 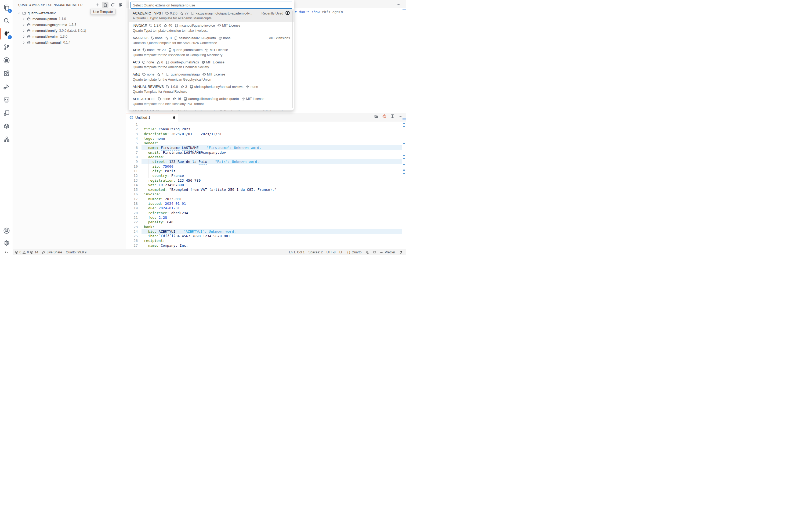 I want to click on code-line: 25 iban: FR12 1234 4567 7890 1234 5678 9…, so click(x=266, y=236).